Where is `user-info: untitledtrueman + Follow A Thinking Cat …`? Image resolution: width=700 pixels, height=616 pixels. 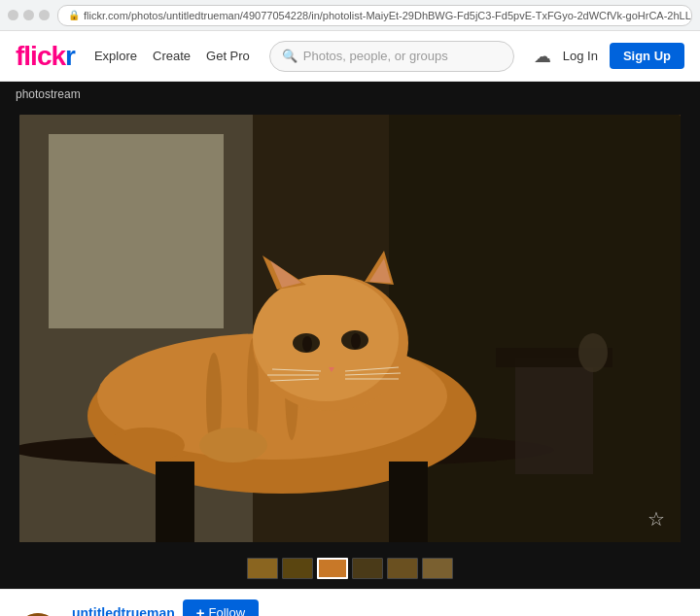 user-info: untitledtrueman + Follow A Thinking Cat … is located at coordinates (210, 608).